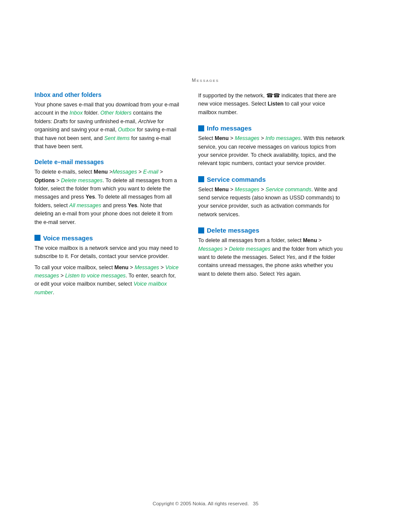 This screenshot has width=411, height=532. I want to click on section-info-messages: Info messages Select Menu > Messages > I…, so click(271, 146).